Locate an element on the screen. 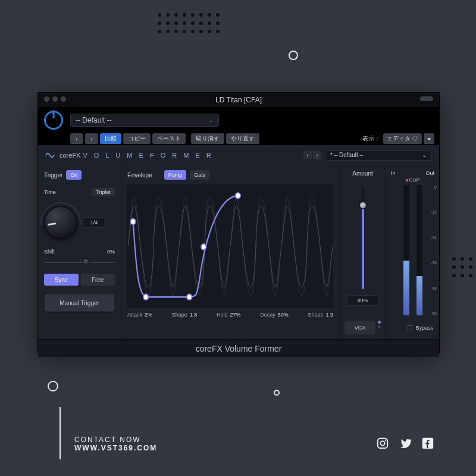 This screenshot has height=476, width=476. compare-button: 比較 is located at coordinates (111, 139).